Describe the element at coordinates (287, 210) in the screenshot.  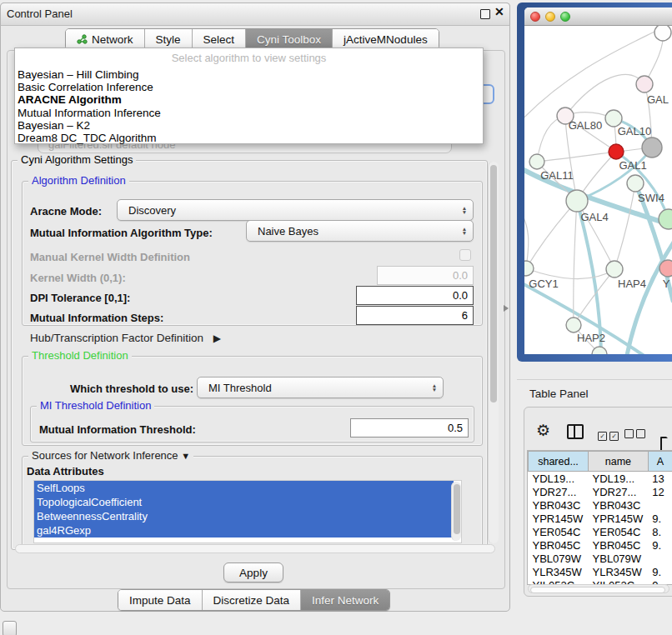
I see `aracne-mode-value: Discovery` at that location.